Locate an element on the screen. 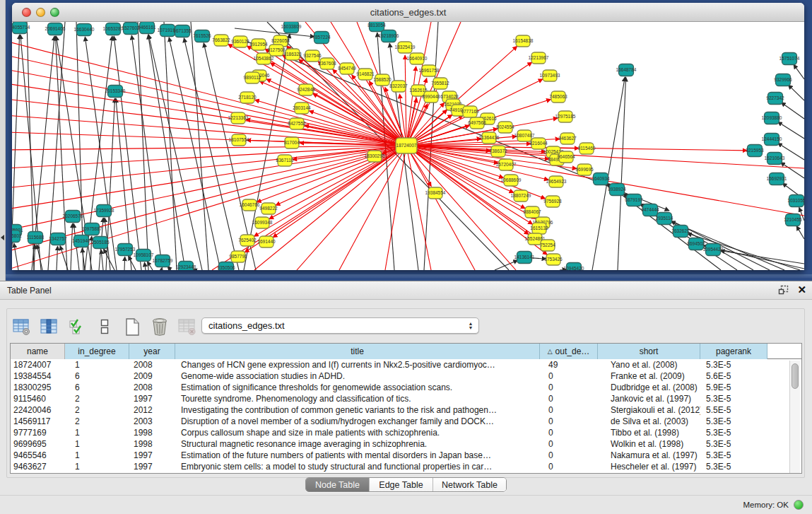 Image resolution: width=812 pixels, height=514 pixels. cell-name: 22420046 is located at coordinates (38, 410).